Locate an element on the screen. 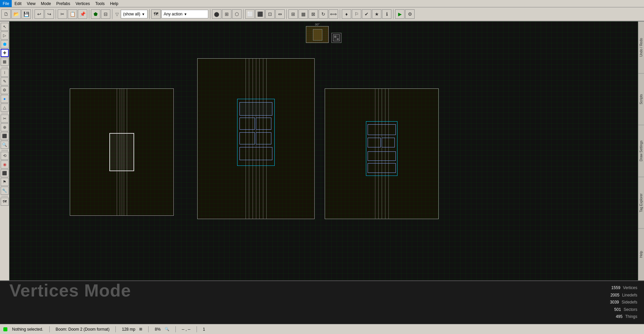  left-toolbar: ↖ ▷ ⬟ ✚ ▦ ⁞ ✎ ⚙ ● △ ✂ ⊕ ⬛ 🔍 ⟲ ◉ ⬛ ⚑ 🔧 🗺 is located at coordinates (5, 151).